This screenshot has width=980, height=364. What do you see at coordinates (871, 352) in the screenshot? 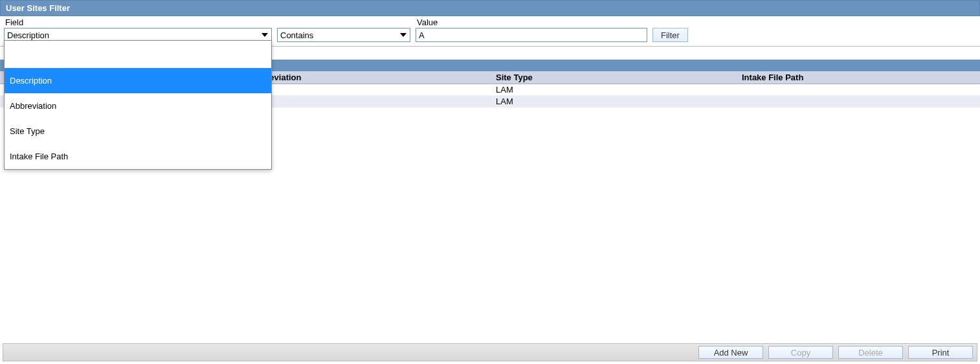
I see `delete-button: Delete` at bounding box center [871, 352].